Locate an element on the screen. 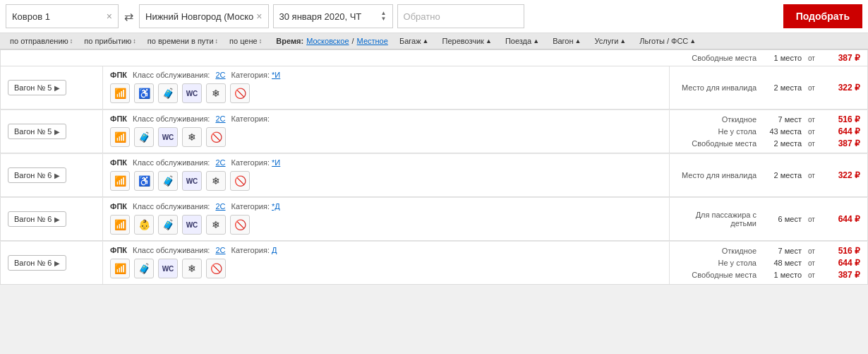 This screenshot has width=868, height=354. price-label-2-0: Место для инвалида is located at coordinates (717, 175).